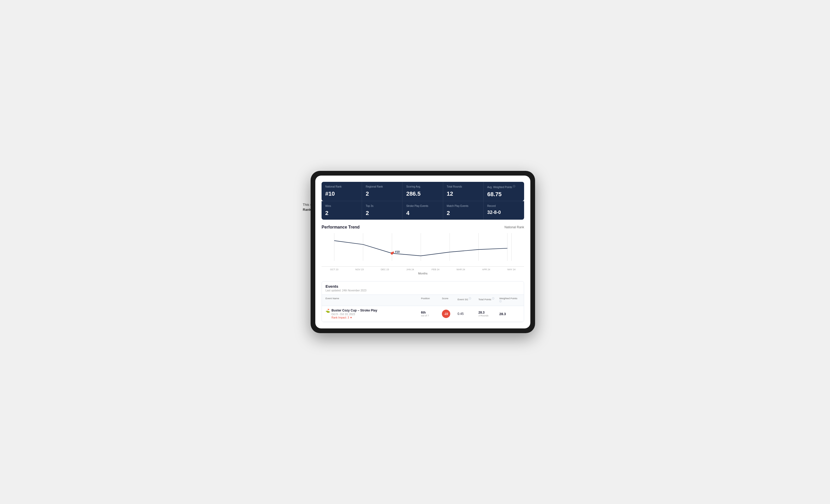  Describe the element at coordinates (468, 314) in the screenshot. I see `event-sg-cell: 0.45` at that location.